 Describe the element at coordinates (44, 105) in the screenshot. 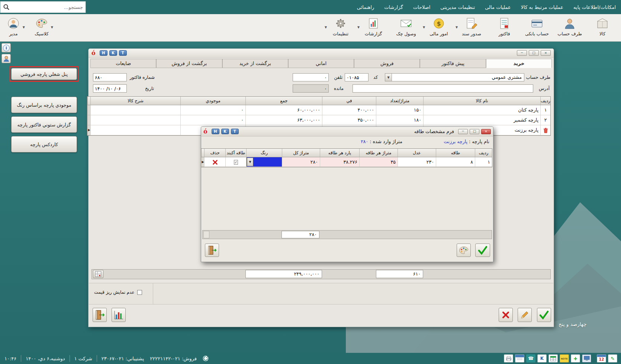

I see `sidebar-stock-by-color-button: موجودي پارچه براساس رنگ` at that location.